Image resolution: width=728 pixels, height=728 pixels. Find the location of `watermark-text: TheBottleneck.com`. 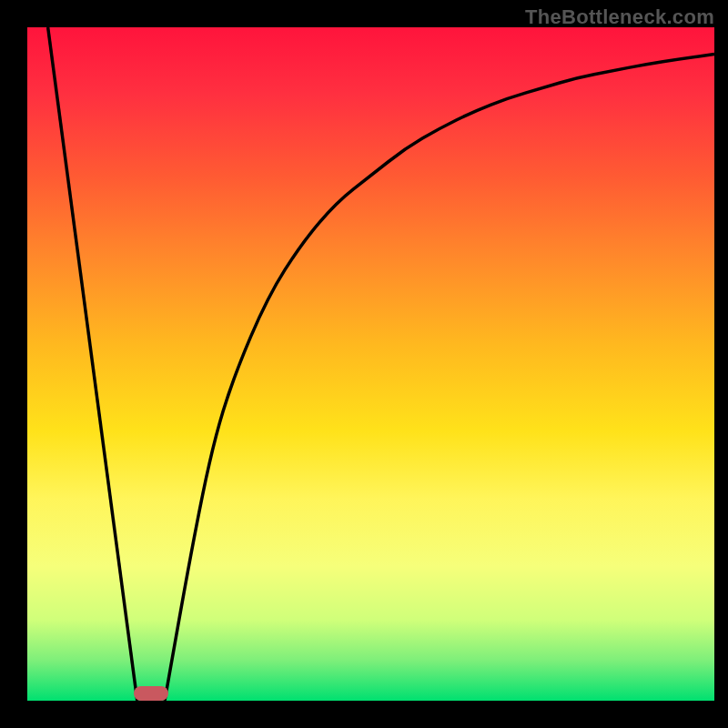

watermark-text: TheBottleneck.com is located at coordinates (620, 17).